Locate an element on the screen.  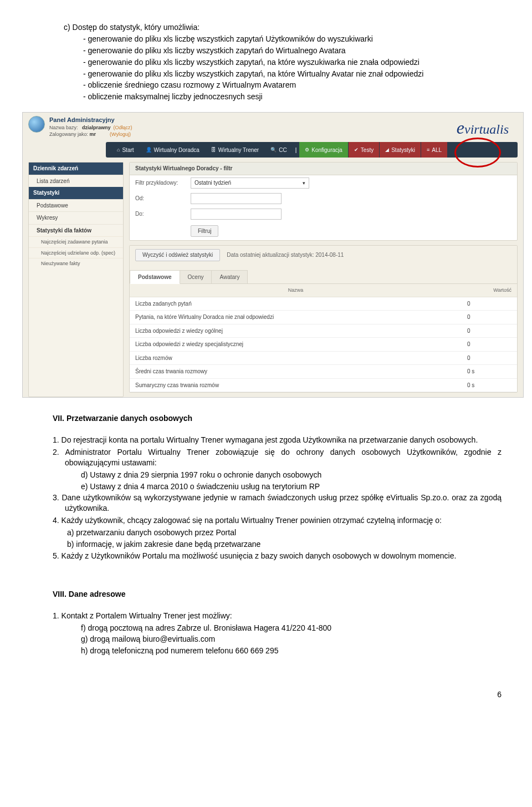
filter-preset-select: Ostatni tydzień▾ is located at coordinates (250, 183).